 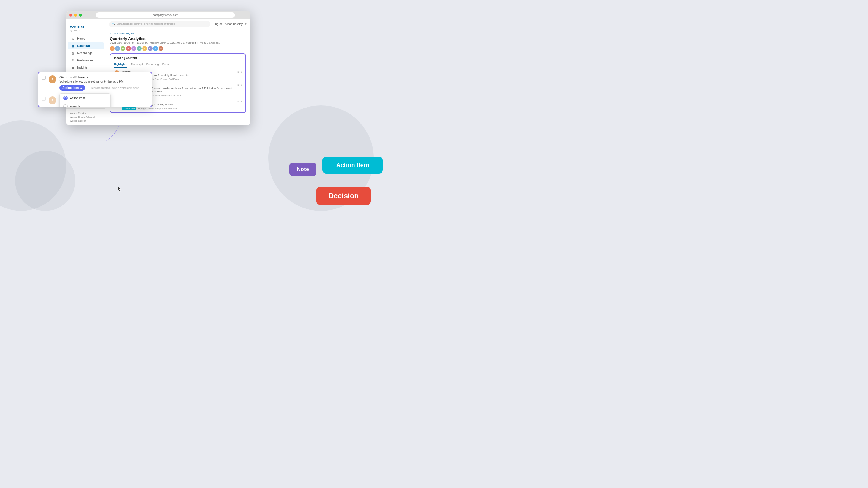 What do you see at coordinates (178, 33) in the screenshot?
I see `breadcrumb: ← Back to meeting list` at bounding box center [178, 33].